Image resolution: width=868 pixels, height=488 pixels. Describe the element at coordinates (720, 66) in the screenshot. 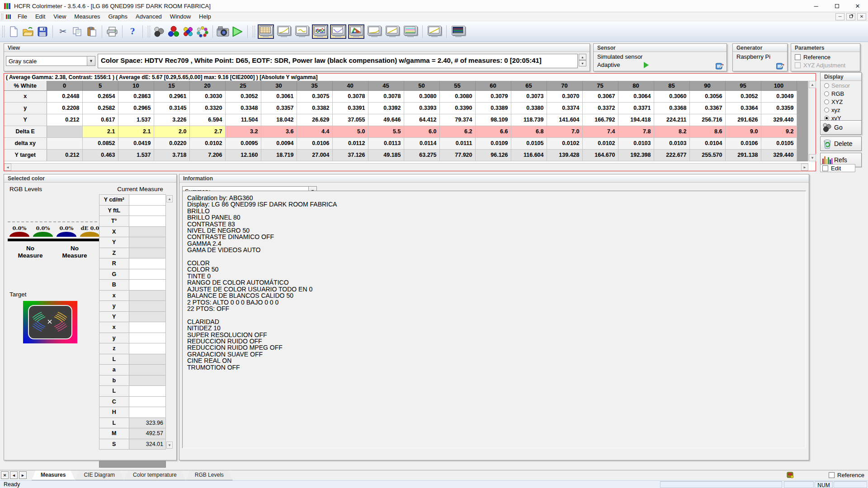

I see `configure-sensor-button` at that location.